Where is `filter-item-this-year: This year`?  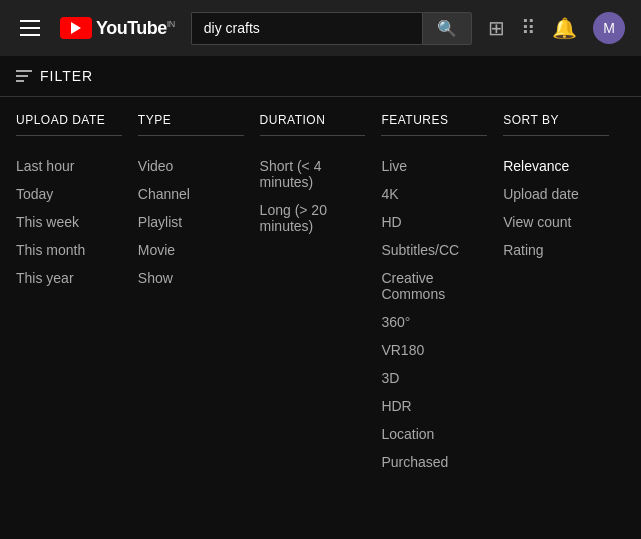
filter-item-this-year: This year is located at coordinates (69, 278).